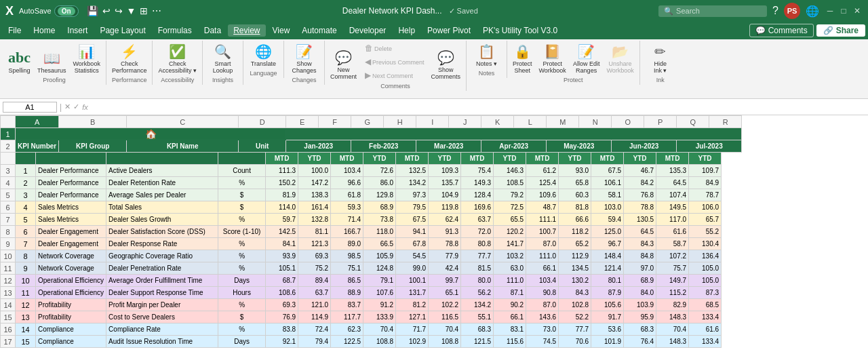 The image size is (868, 354). I want to click on kpi-name-5: Dealer Sales Growth, so click(163, 220).